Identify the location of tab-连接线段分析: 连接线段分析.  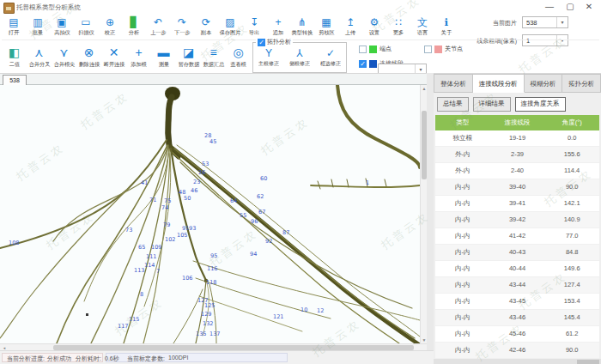
(499, 83).